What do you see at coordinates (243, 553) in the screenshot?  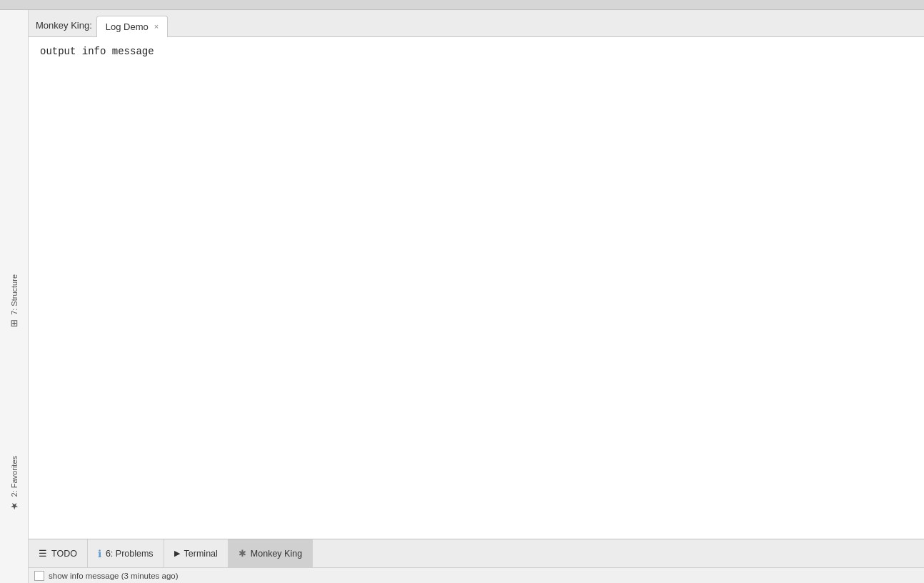 I see `monkey-king-icon: ✱` at bounding box center [243, 553].